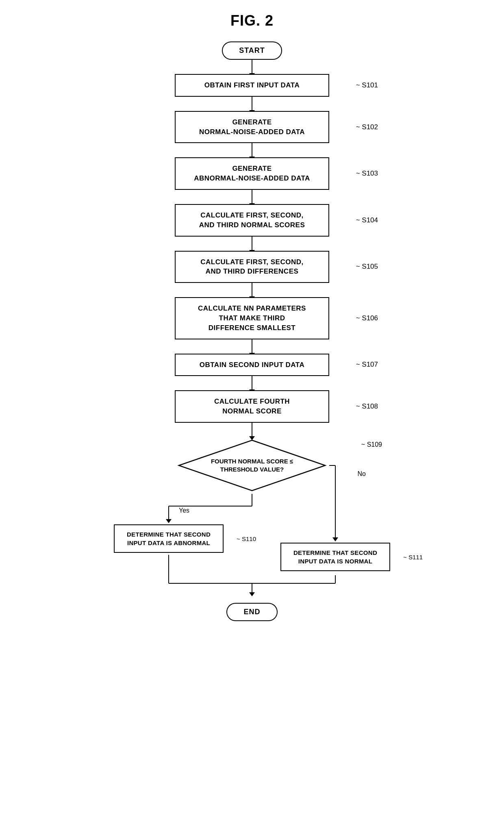 The width and height of the screenshot is (504, 813). I want to click on figure-title: FIG. 2, so click(252, 21).